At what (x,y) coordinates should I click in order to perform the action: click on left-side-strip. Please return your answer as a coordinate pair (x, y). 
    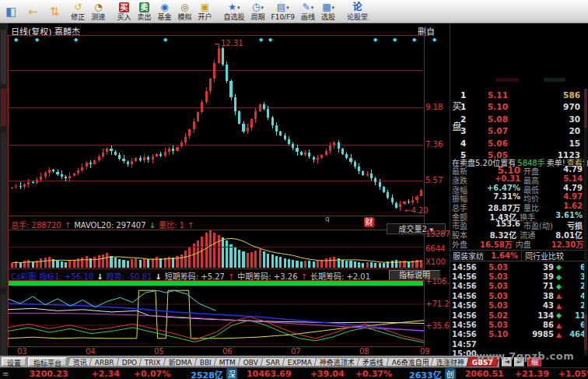
    Looking at the image, I should click on (4, 201).